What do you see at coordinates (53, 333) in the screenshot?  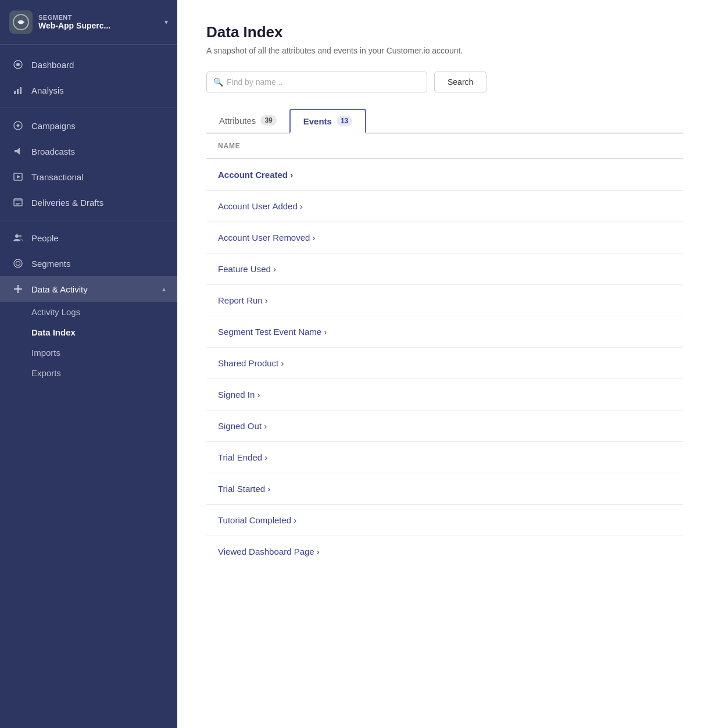 I see `data-index-label: Data Index` at bounding box center [53, 333].